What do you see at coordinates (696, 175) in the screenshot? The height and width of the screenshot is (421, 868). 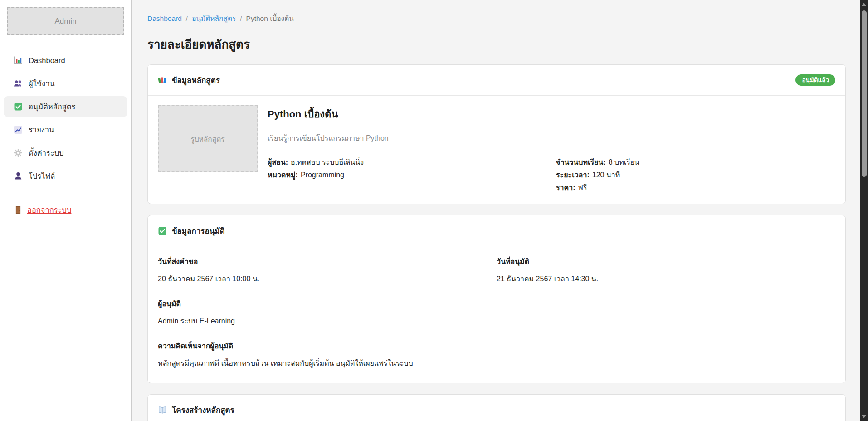 I see `duration-line: ระยะเวลา:120 นาที` at bounding box center [696, 175].